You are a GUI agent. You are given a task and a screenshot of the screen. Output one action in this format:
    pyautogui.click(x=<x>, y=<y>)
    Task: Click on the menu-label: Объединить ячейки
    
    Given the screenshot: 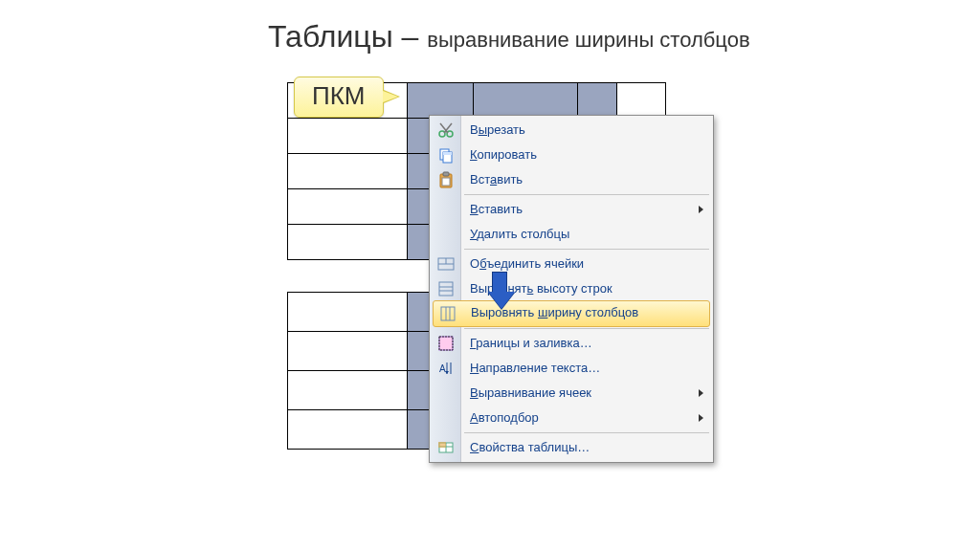 What is the action you would take?
    pyautogui.click(x=526, y=264)
    